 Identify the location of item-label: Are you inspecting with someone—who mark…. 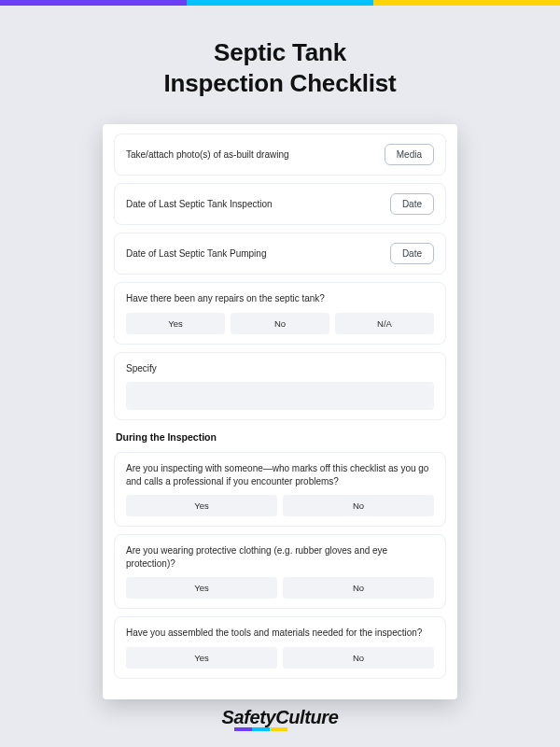
(280, 474).